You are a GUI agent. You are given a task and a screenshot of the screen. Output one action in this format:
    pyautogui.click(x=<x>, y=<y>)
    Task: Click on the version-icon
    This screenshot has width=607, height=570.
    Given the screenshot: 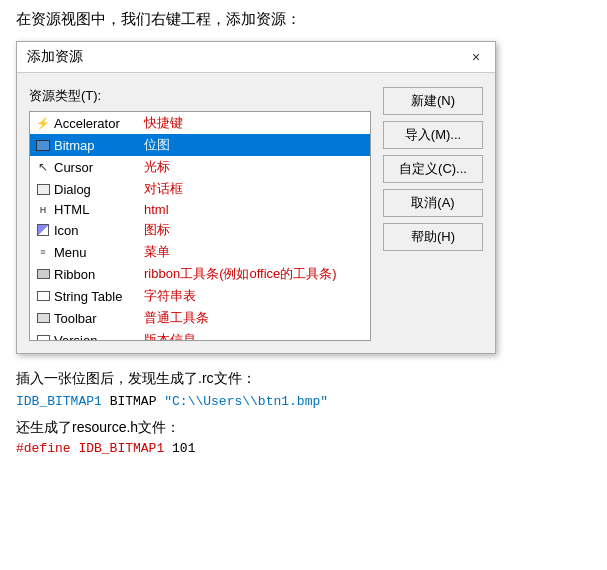 What is the action you would take?
    pyautogui.click(x=43, y=337)
    